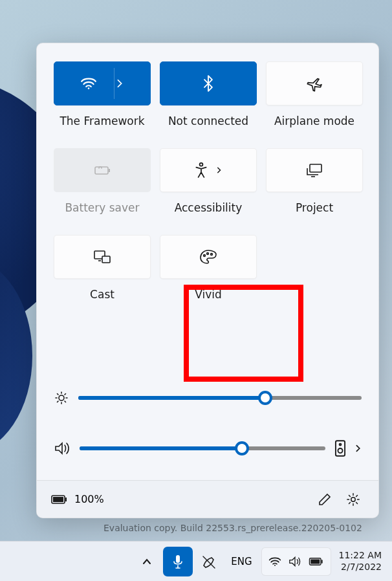  Describe the element at coordinates (241, 562) in the screenshot. I see `language-text: ENG` at that location.